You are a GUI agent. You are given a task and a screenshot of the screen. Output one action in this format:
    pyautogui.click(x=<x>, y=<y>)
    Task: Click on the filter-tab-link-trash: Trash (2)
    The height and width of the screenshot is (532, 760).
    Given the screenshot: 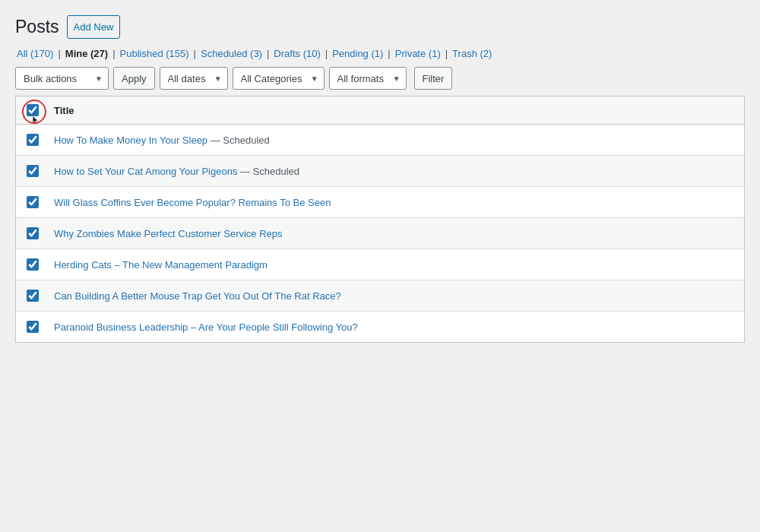 What is the action you would take?
    pyautogui.click(x=472, y=53)
    